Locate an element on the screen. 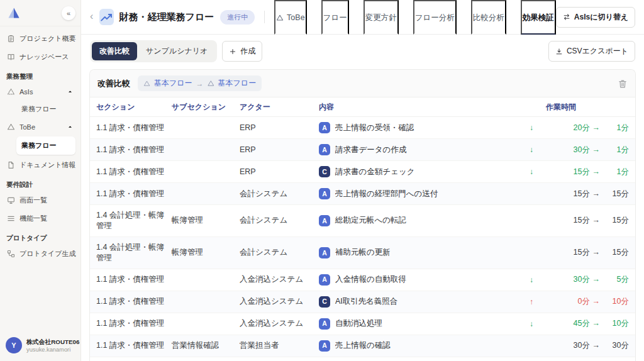 The image size is (644, 361). prototype-generate-icon is located at coordinates (11, 254).